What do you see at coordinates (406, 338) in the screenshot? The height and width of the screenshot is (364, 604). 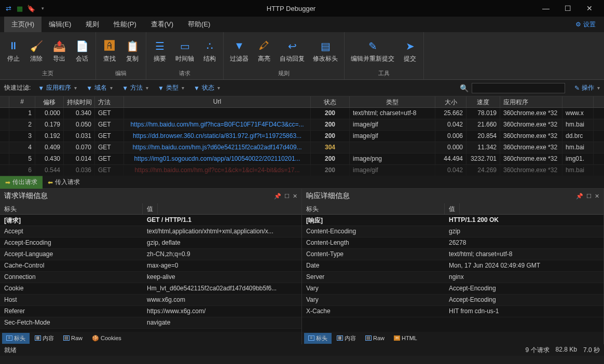 I see `tab-html: HHTML` at bounding box center [406, 338].